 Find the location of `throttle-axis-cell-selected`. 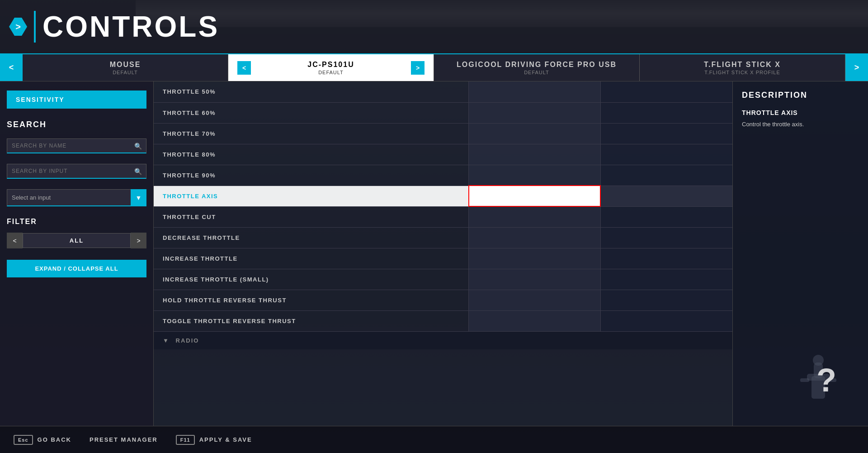

throttle-axis-cell-selected is located at coordinates (535, 196).